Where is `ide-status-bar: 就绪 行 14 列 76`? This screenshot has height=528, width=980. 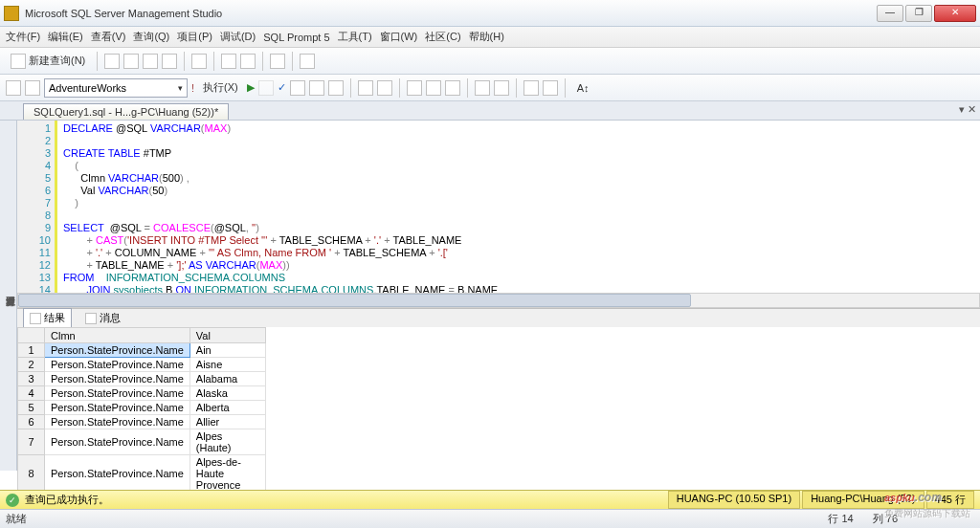 ide-status-bar: 就绪 行 14 列 76 is located at coordinates (490, 518).